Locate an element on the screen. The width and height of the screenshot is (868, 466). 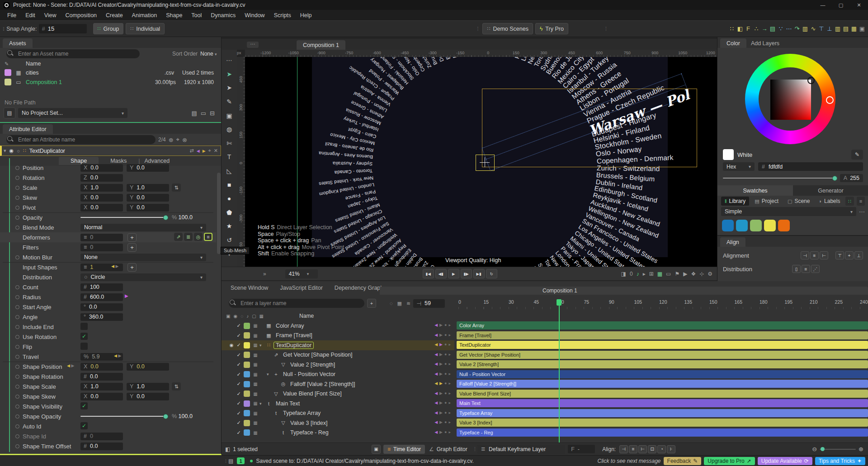
measure-tool-icon: ◺ is located at coordinates (229, 171).